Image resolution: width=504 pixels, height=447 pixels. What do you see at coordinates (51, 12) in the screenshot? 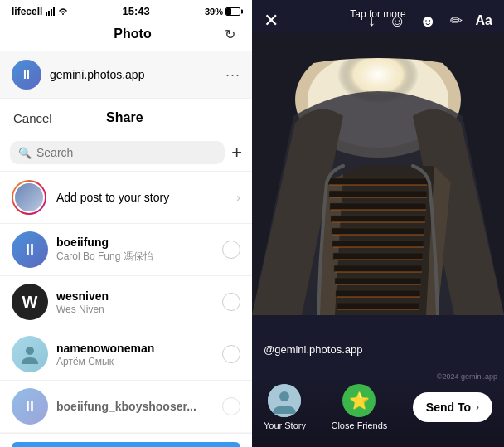
I see `signal-icon` at bounding box center [51, 12].